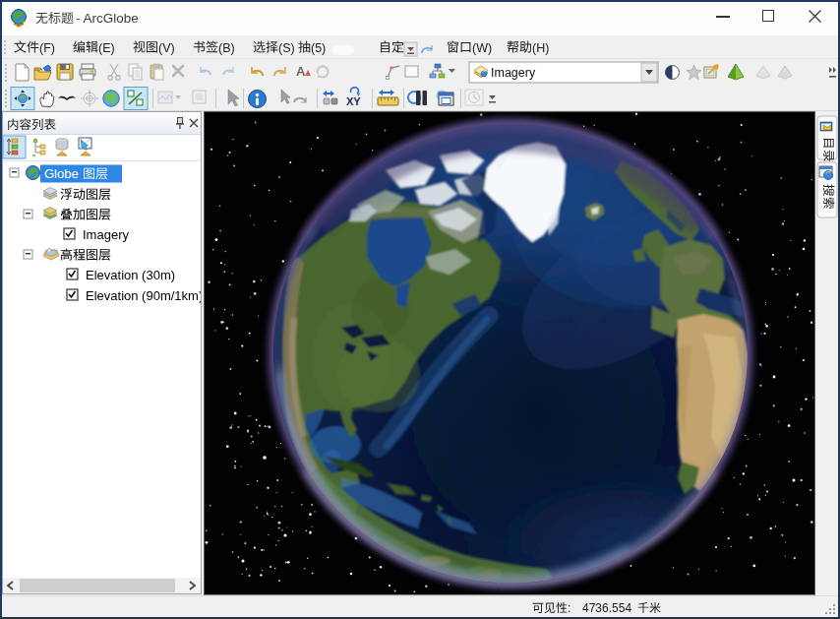 The width and height of the screenshot is (840, 619). I want to click on svg-text: (E), so click(106, 48).